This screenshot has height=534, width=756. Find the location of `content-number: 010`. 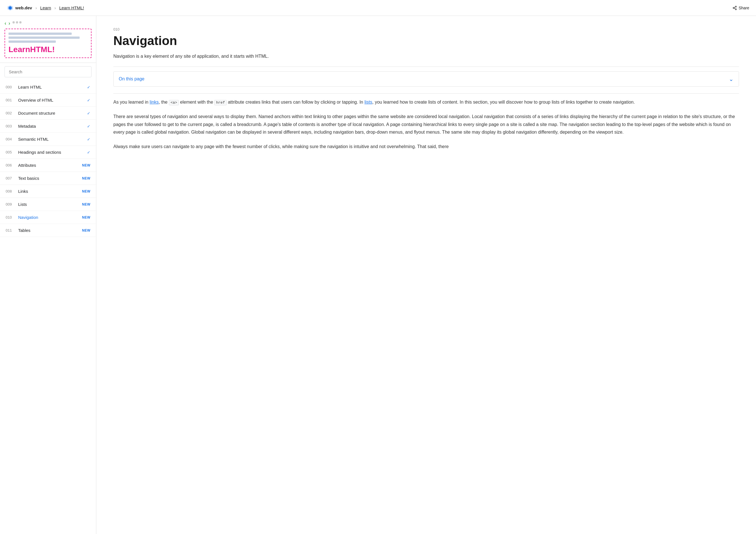

content-number: 010 is located at coordinates (426, 30).